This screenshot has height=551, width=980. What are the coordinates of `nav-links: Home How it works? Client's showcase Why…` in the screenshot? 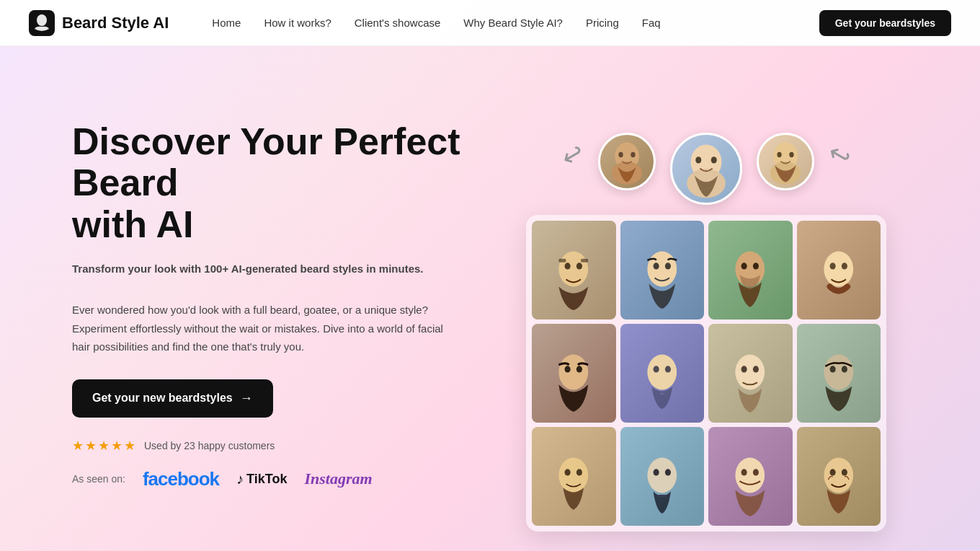 It's located at (515, 23).